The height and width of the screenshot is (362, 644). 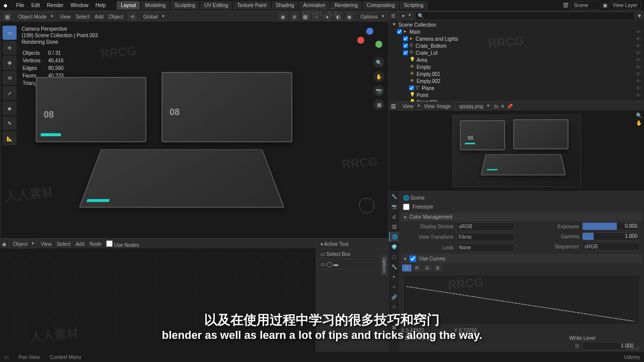 I want to click on img-filename: qqqqq.png, so click(x=473, y=107).